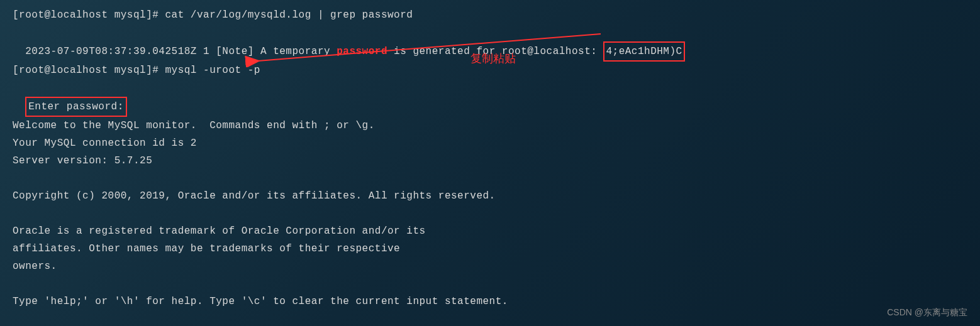 The image size is (980, 326). What do you see at coordinates (490, 98) in the screenshot?
I see `enter-password-line: Enter password:` at bounding box center [490, 98].